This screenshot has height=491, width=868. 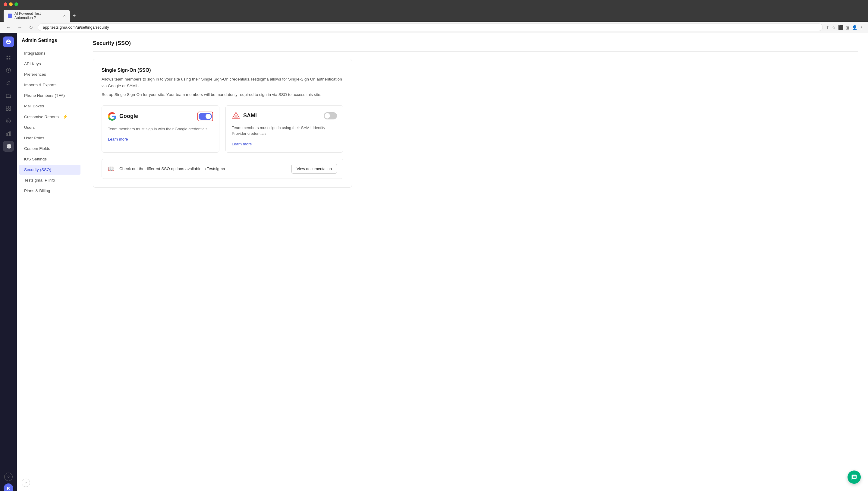 I want to click on settings-icon, so click(x=8, y=146).